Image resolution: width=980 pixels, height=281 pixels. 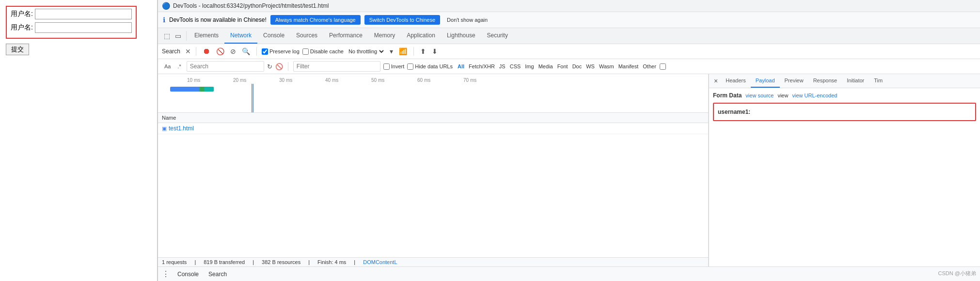 What do you see at coordinates (265, 51) in the screenshot?
I see `preserve-log-checkbox` at bounding box center [265, 51].